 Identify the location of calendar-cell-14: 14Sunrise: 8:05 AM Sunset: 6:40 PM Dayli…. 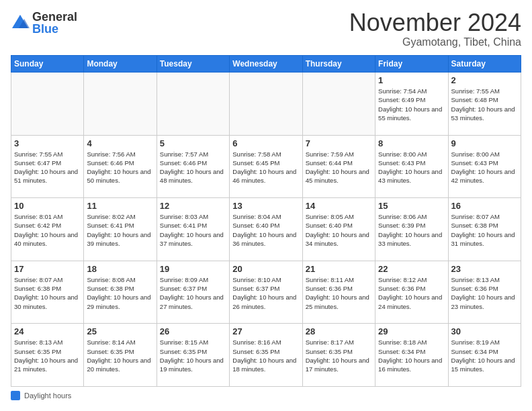
(339, 230).